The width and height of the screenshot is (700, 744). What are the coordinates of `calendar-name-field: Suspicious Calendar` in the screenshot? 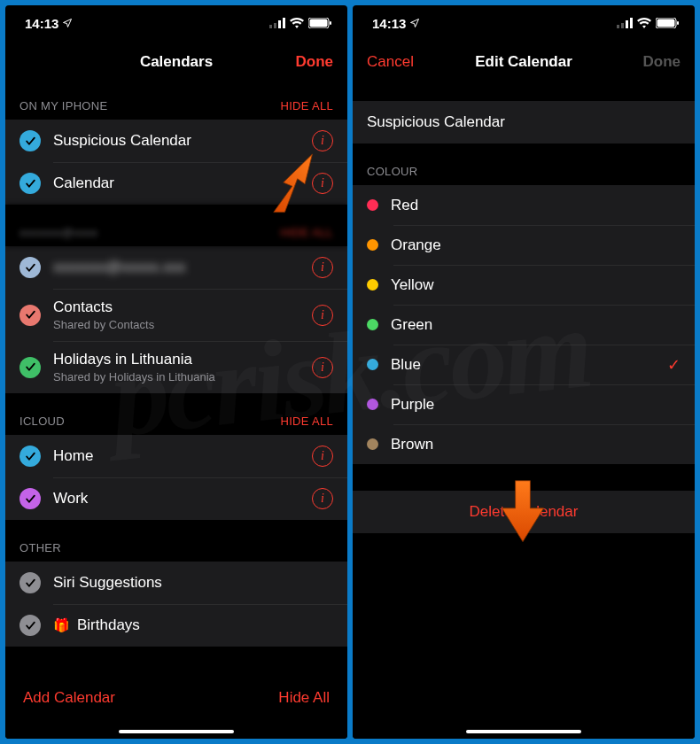 It's located at (524, 122).